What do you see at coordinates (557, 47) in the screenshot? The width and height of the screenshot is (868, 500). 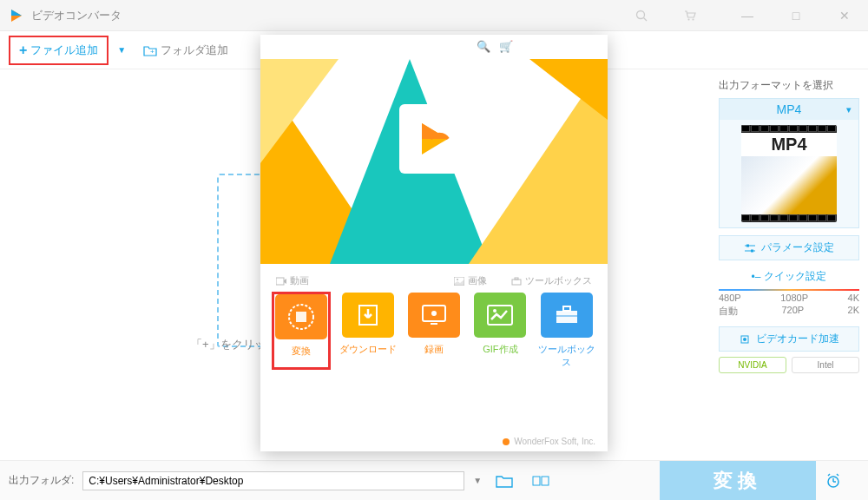 I see `modal-menu-icon: ☰` at bounding box center [557, 47].